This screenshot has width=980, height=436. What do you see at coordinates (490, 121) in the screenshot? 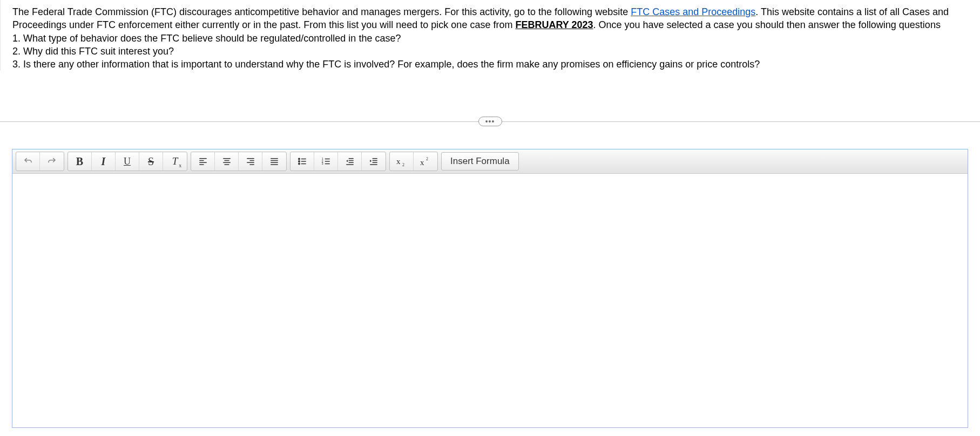
I see `expand-toggle-button: •••` at bounding box center [490, 121].